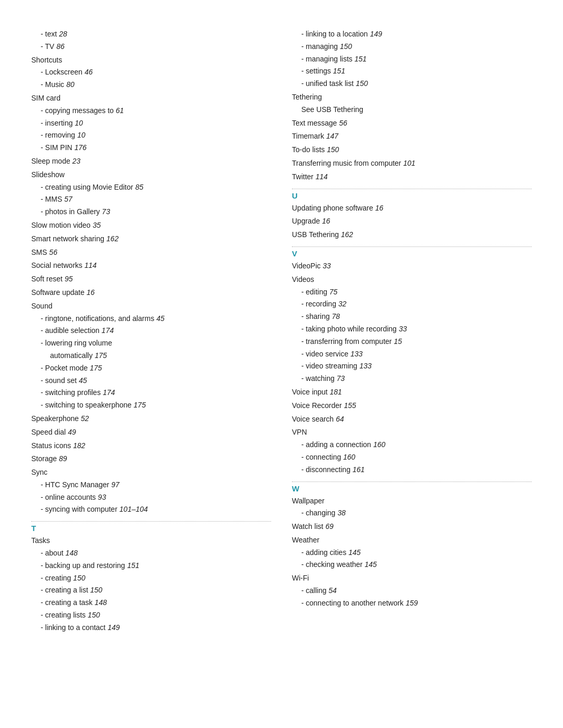  Describe the element at coordinates (412, 266) in the screenshot. I see `index-main-entry: VideoPic33` at that location.